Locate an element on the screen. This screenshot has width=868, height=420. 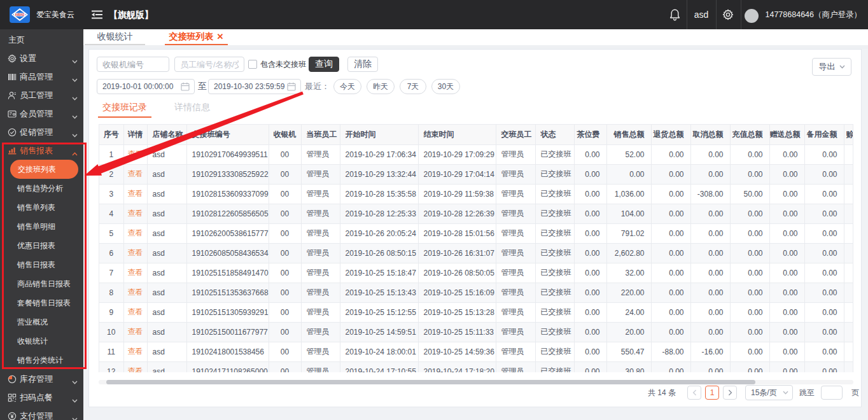
cell-7-2: asd is located at coordinates (167, 272).